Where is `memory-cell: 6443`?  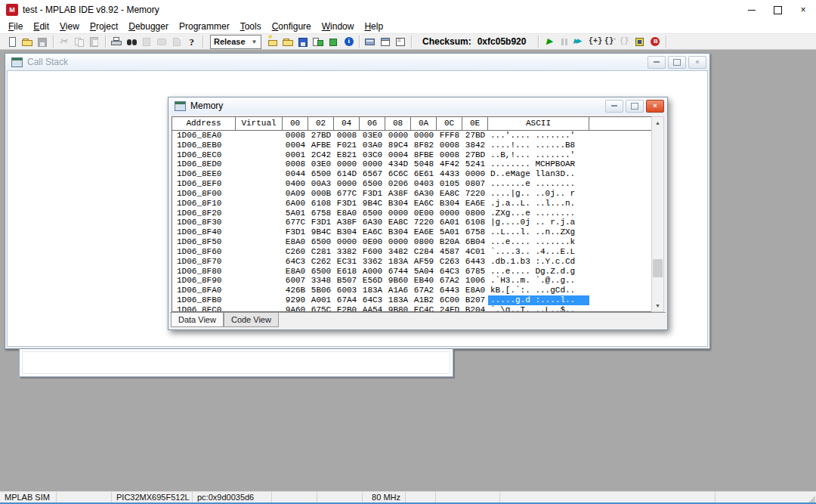 memory-cell: 6443 is located at coordinates (450, 290).